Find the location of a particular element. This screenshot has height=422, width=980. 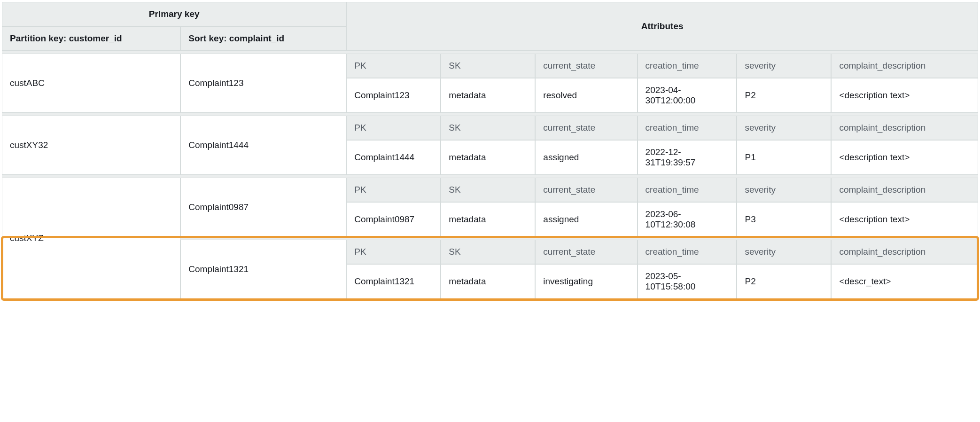

header-partition-key: Partition key: customer_id is located at coordinates (91, 39).